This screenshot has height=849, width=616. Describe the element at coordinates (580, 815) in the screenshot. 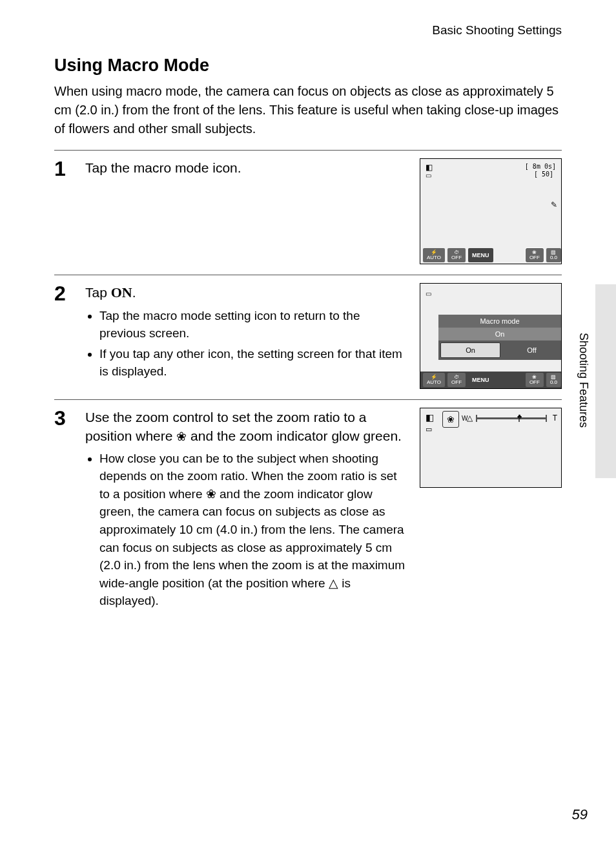

I see `page-number: 59` at that location.